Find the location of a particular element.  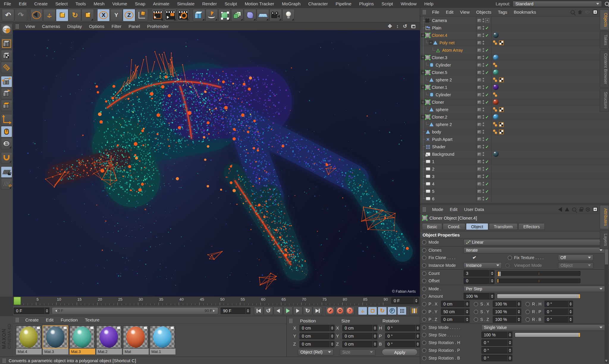

menu-tools: Tools is located at coordinates (81, 4).